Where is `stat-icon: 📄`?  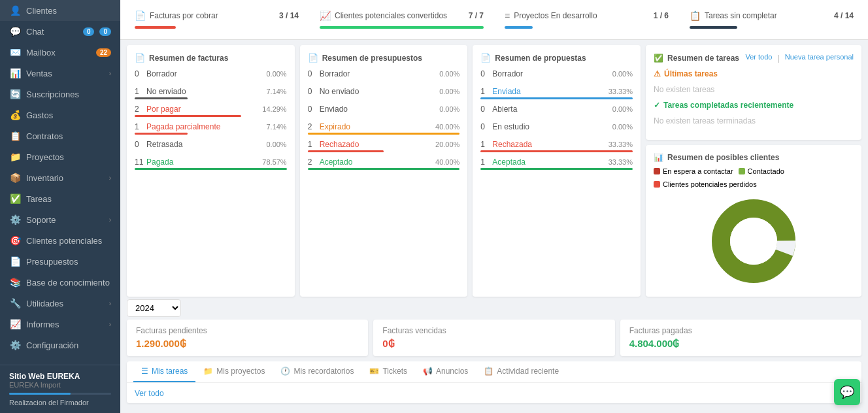 stat-icon: 📄 is located at coordinates (140, 16).